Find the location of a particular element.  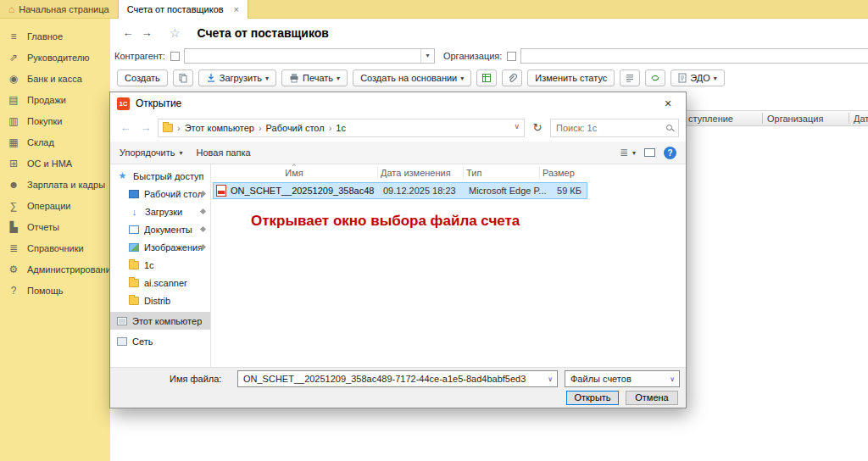

dialog-back-button: ← is located at coordinates (125, 128).